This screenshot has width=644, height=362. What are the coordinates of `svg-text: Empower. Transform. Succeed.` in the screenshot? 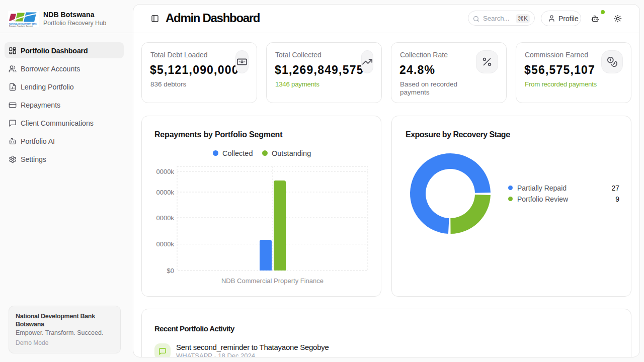 It's located at (21, 26).